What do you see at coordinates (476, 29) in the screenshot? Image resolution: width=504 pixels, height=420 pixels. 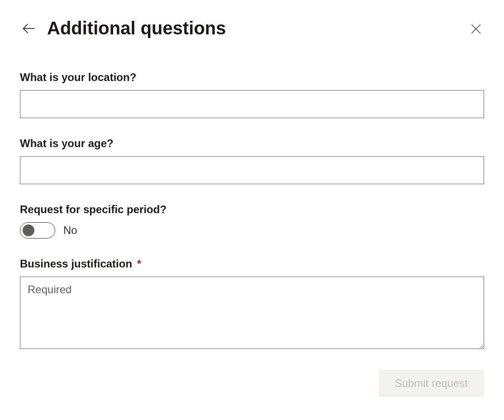 I see `close-button` at bounding box center [476, 29].